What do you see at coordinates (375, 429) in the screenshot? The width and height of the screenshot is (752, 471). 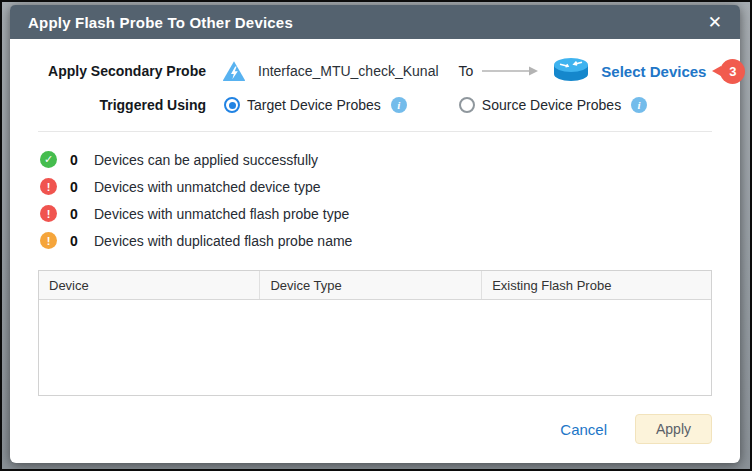 I see `dialog-footer: Cancel Apply` at bounding box center [375, 429].